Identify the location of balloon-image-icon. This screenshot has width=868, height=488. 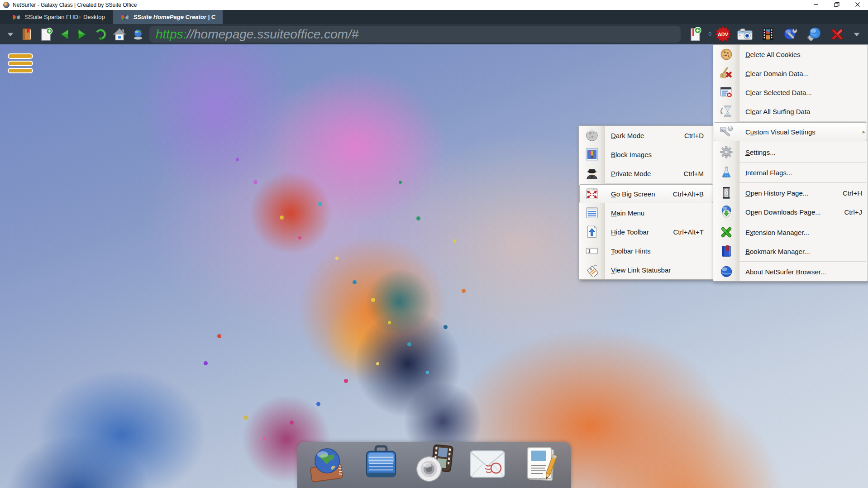
(592, 154).